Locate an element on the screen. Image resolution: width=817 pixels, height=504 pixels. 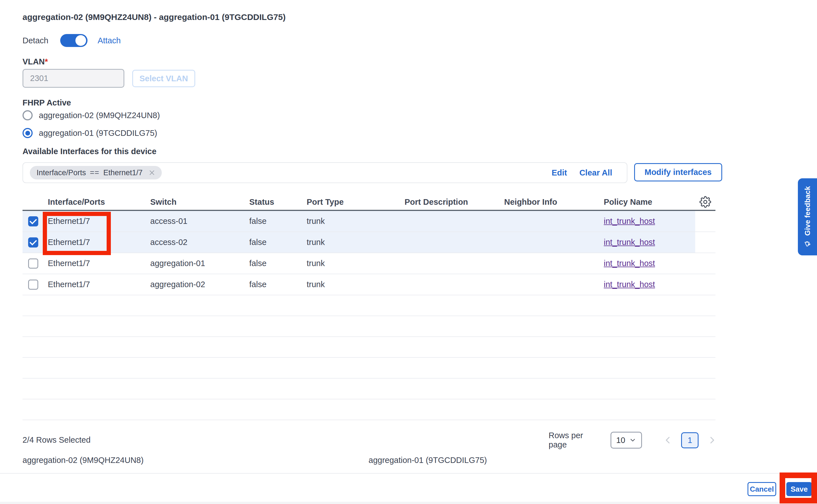
column-header: Neighbor Info is located at coordinates (551, 202).